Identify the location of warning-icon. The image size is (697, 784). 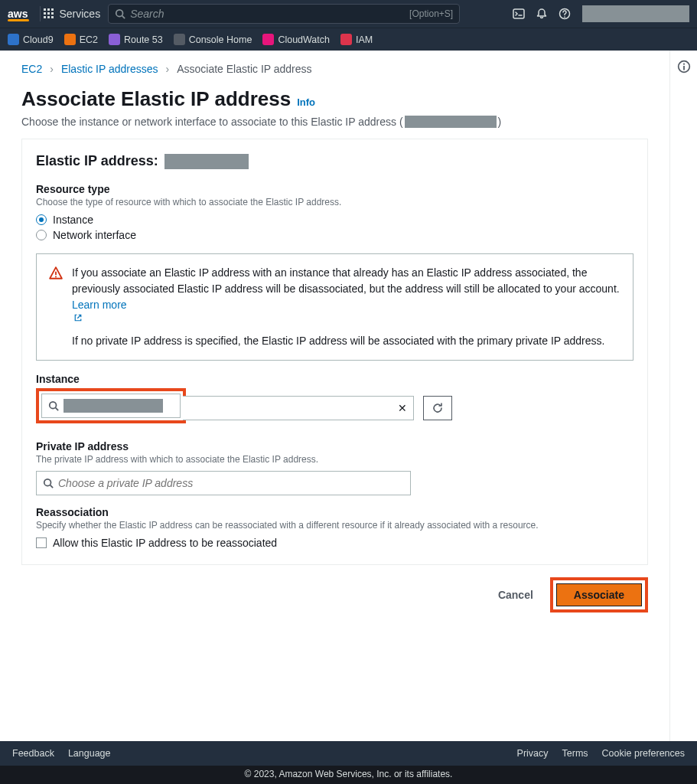
(56, 308).